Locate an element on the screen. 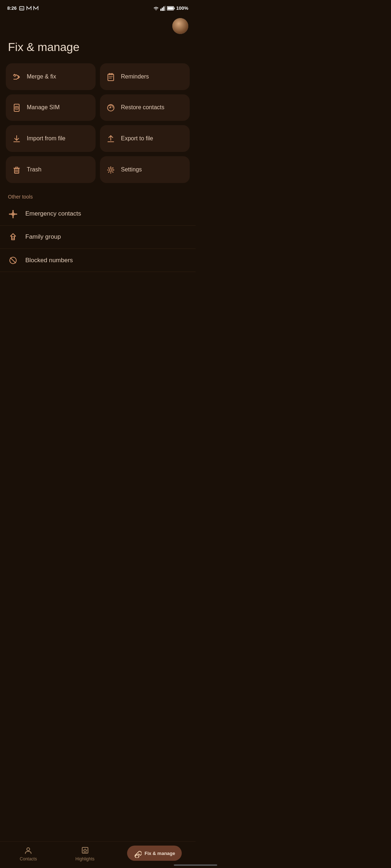 The height and width of the screenshot is (868, 391). emergency-icon is located at coordinates (13, 214).